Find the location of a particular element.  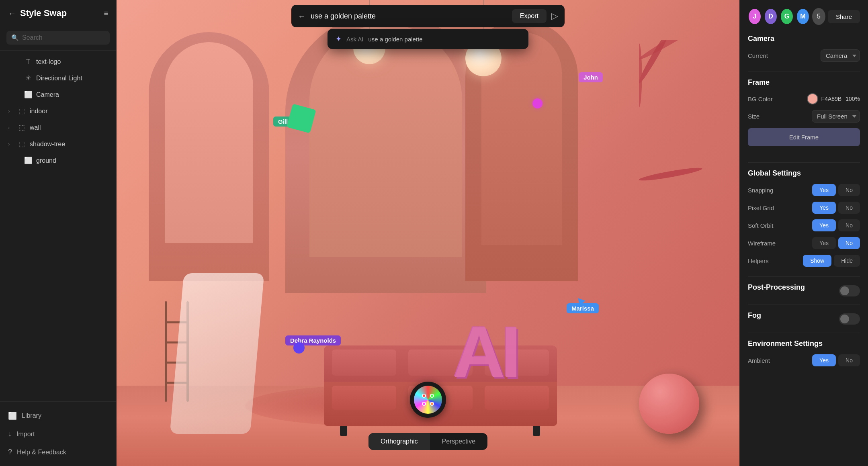

color-hex: F4A89B is located at coordinates (832, 99).